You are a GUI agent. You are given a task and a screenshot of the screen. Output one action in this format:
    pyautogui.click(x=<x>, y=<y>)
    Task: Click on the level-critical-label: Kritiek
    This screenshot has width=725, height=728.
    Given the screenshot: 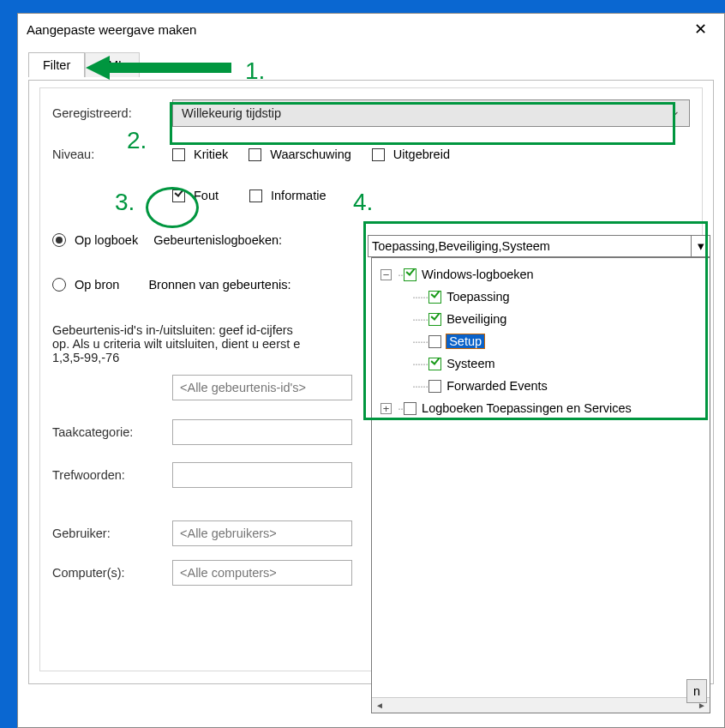 What is the action you would take?
    pyautogui.click(x=211, y=154)
    